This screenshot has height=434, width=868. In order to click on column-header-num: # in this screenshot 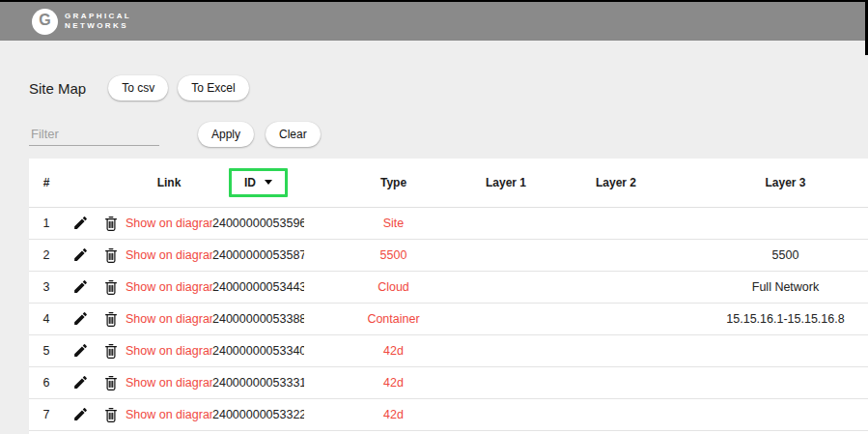, I will do `click(46, 183)`.